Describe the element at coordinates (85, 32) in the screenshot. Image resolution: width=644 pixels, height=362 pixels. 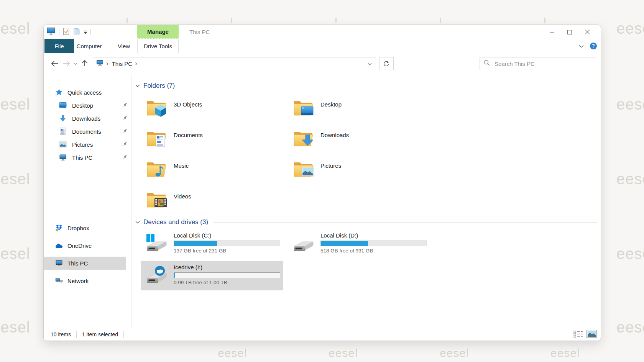
I see `customize-toolbar-caret-icon` at that location.